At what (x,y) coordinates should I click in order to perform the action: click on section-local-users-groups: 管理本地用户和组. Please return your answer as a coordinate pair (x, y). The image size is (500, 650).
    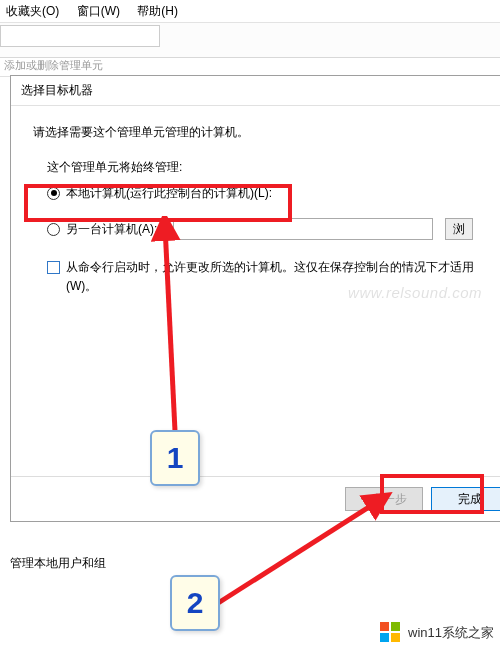
    Looking at the image, I should click on (58, 564).